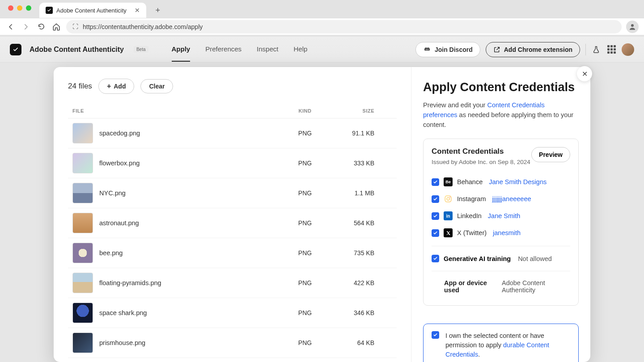 Image resolution: width=644 pixels, height=362 pixels. I want to click on site-settings-icon: ⛶, so click(75, 27).